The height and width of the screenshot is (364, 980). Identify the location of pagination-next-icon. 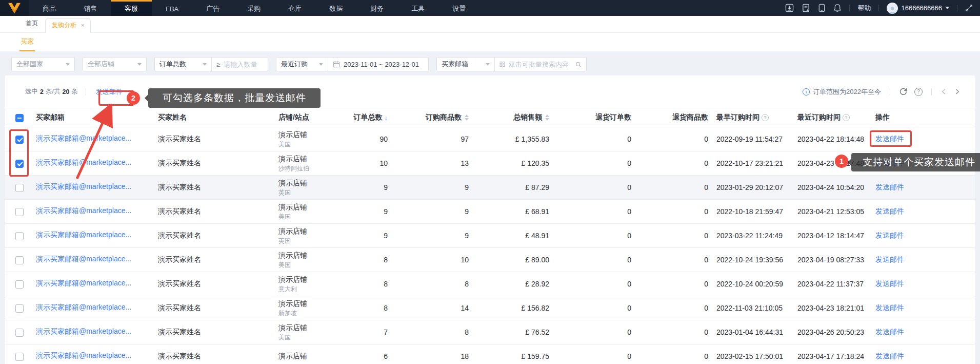
(957, 91).